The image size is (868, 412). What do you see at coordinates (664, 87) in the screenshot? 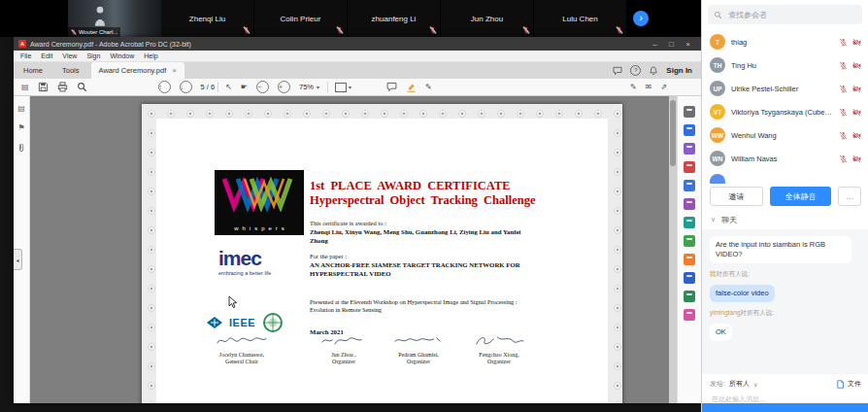
I see `share-icon: ⇗` at bounding box center [664, 87].